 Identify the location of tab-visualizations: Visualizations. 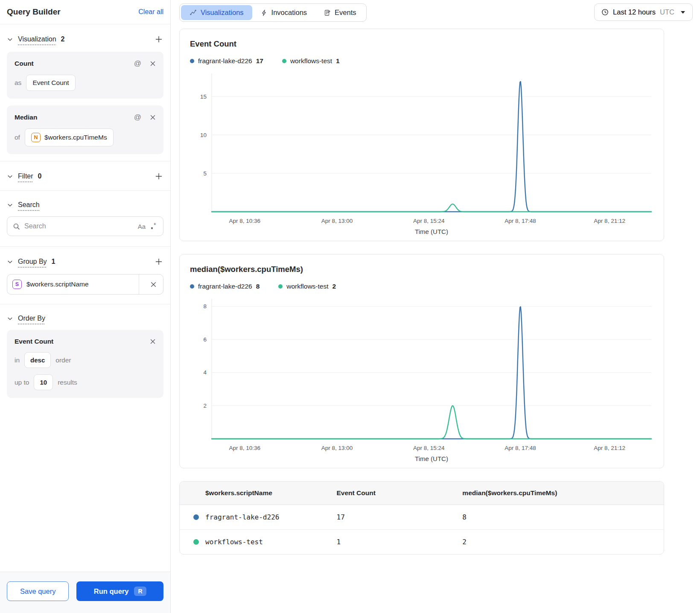
(217, 13).